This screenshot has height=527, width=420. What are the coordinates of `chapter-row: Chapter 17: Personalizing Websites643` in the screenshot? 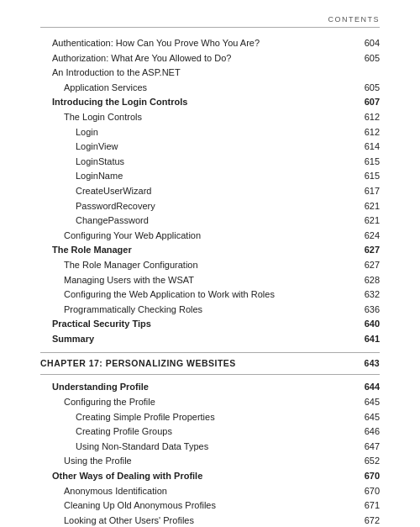 It's located at (210, 363).